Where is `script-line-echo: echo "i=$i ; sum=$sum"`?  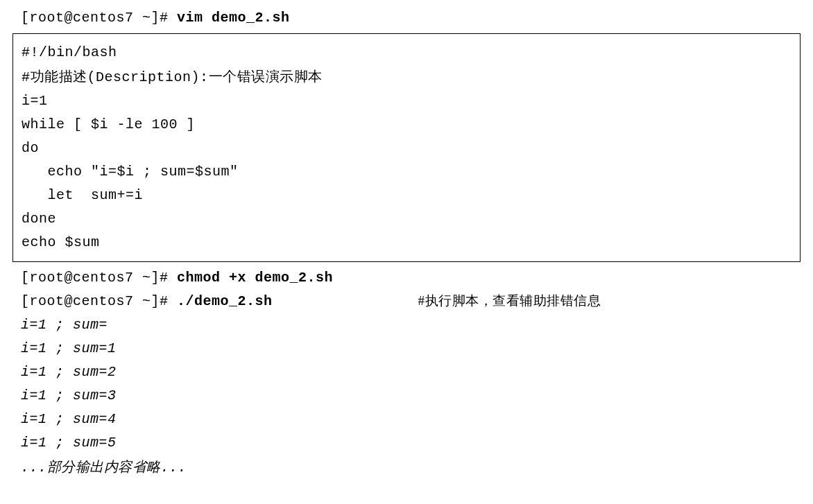
script-line-echo: echo "i=$i ; sum=$sum" is located at coordinates (407, 172).